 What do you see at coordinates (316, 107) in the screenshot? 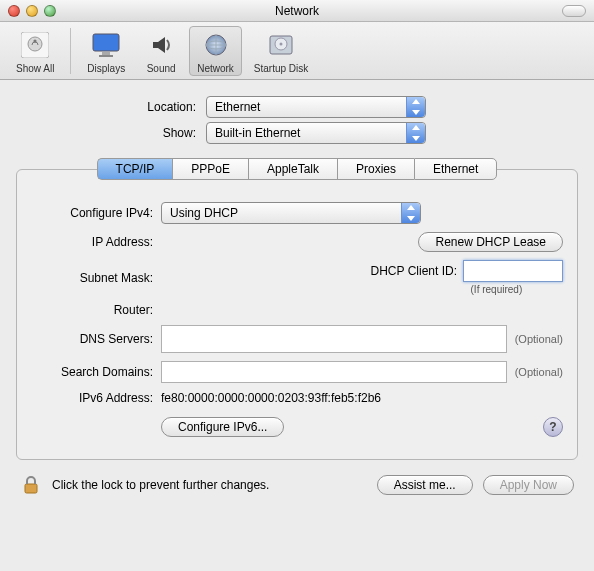
I see `location-select: Ethernet` at bounding box center [316, 107].